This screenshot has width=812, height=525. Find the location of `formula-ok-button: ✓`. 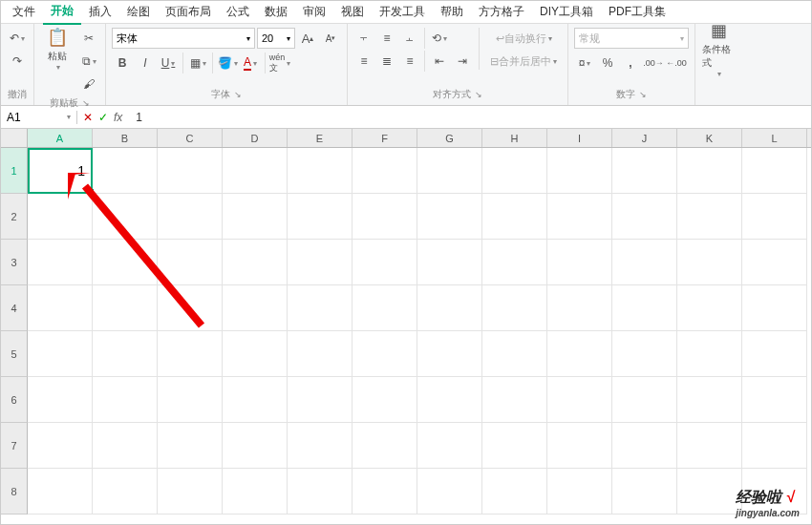

formula-ok-button: ✓ is located at coordinates (103, 117).